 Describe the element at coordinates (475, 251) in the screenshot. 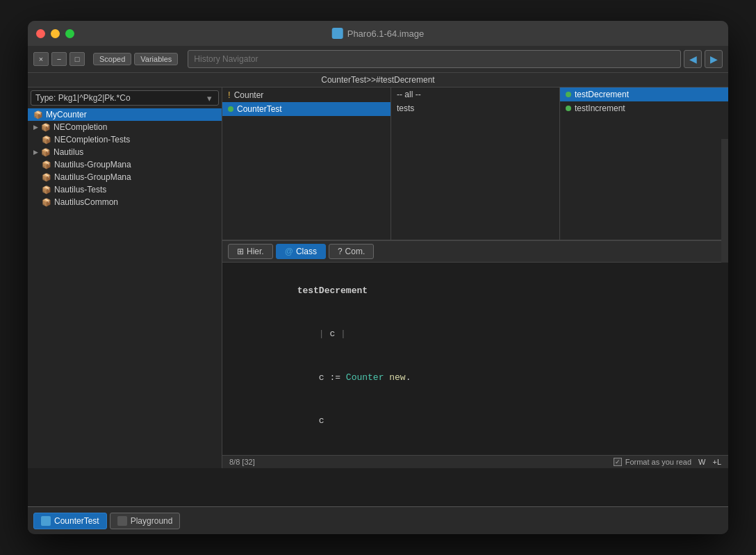

I see `tab-bar: ⊞ Hier. @ Class ? Com.` at that location.